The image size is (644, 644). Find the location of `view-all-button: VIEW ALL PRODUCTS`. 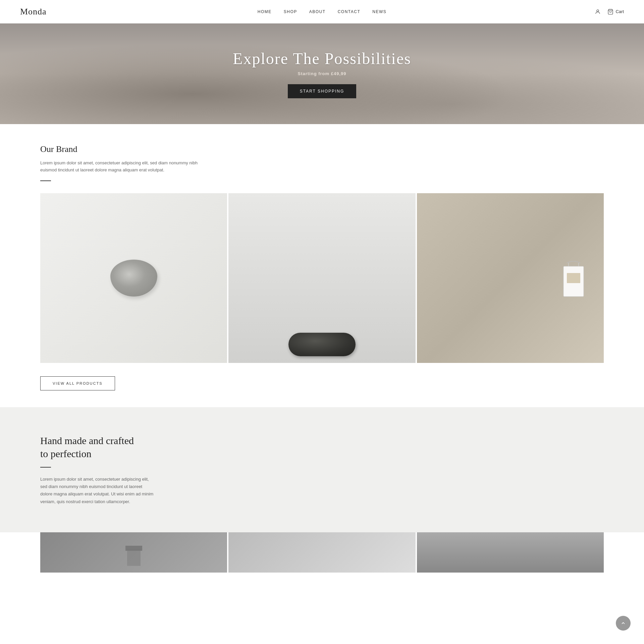

view-all-button: VIEW ALL PRODUCTS is located at coordinates (78, 383).